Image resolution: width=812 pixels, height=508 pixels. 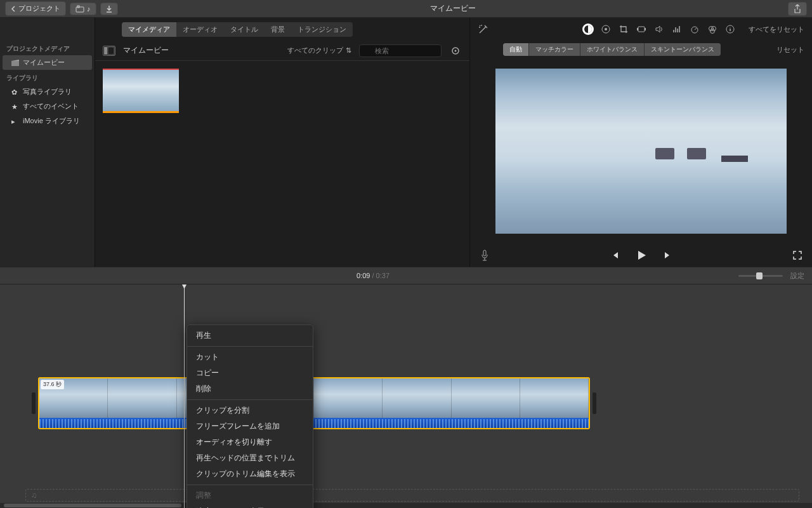 I want to click on playhead, so click(x=184, y=396).